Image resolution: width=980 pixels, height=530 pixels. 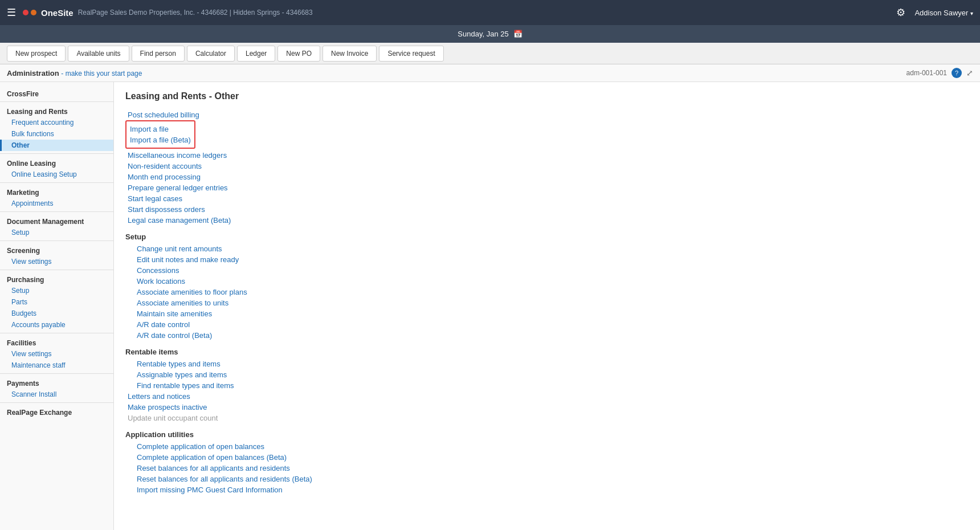 I want to click on sidebar-item-accounts-payable: Accounts payable, so click(x=57, y=325).